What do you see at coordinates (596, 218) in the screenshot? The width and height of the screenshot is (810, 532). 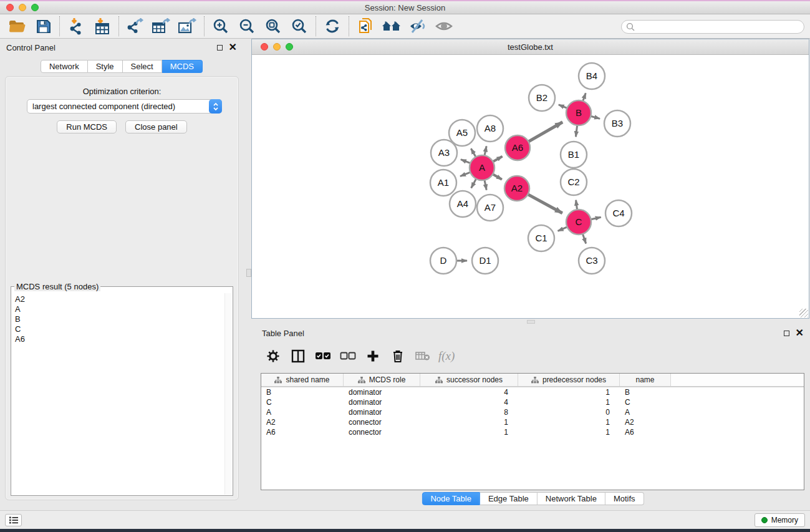 I see `graph-edge-C-C4` at bounding box center [596, 218].